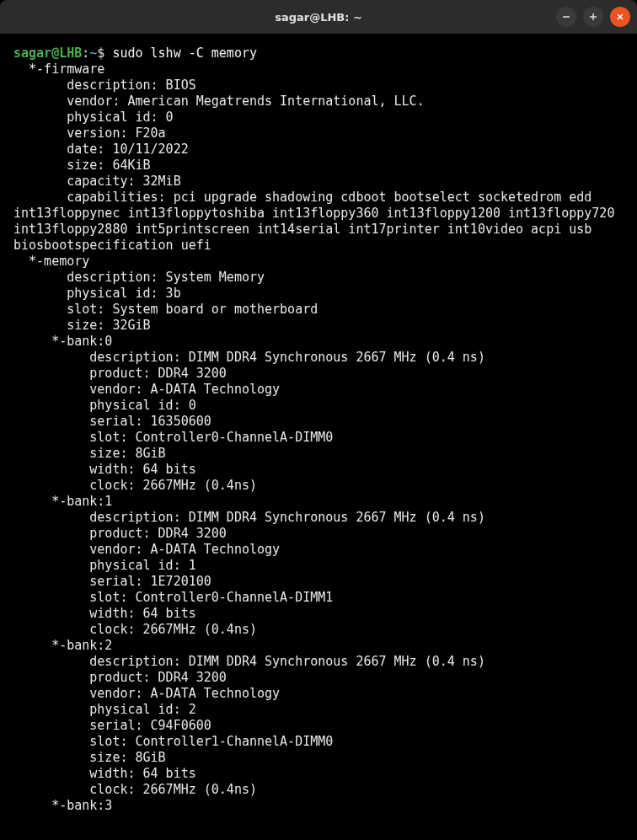  What do you see at coordinates (113, 725) in the screenshot?
I see `output-line: serial: C94F0600` at bounding box center [113, 725].